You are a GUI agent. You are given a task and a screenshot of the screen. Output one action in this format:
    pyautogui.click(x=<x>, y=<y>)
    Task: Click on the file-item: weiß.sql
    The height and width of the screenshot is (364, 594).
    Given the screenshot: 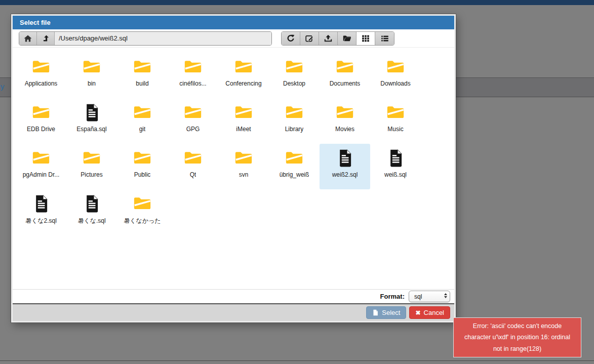 What is the action you would take?
    pyautogui.click(x=395, y=167)
    